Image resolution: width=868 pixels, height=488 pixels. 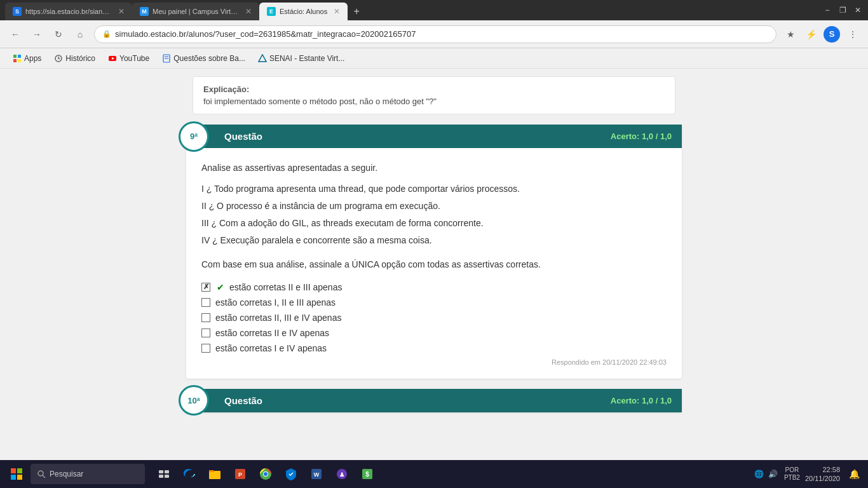 What do you see at coordinates (17, 474) in the screenshot?
I see `start-button` at bounding box center [17, 474].